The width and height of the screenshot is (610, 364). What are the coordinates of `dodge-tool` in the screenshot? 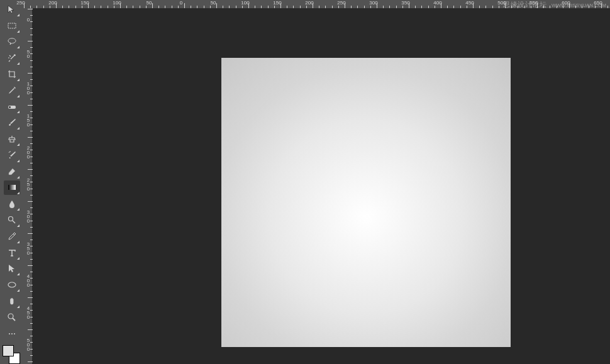 It's located at (12, 220).